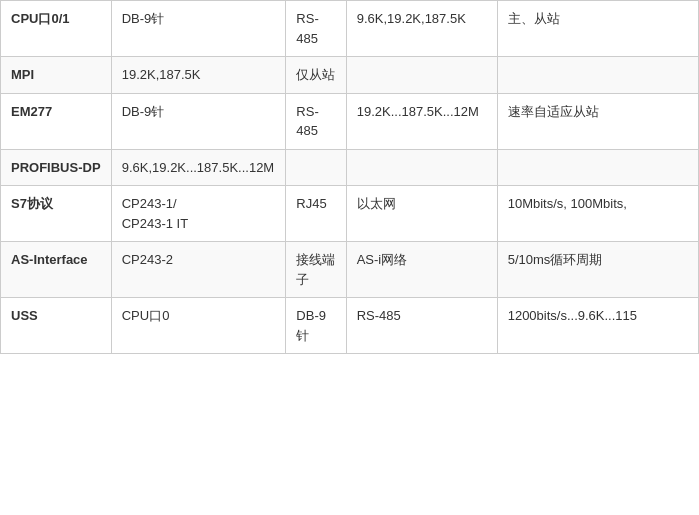  I want to click on interface-cell, so click(316, 168).